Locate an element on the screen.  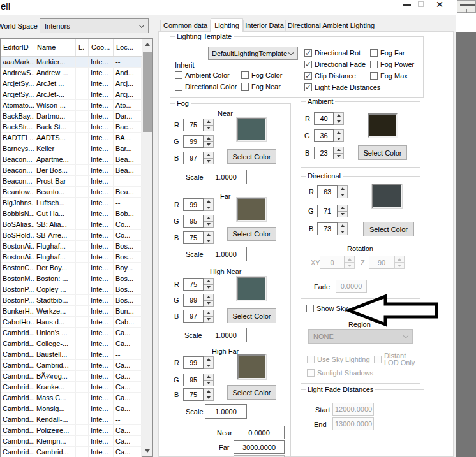
fog-high-far-r-field: 99 is located at coordinates (193, 363).